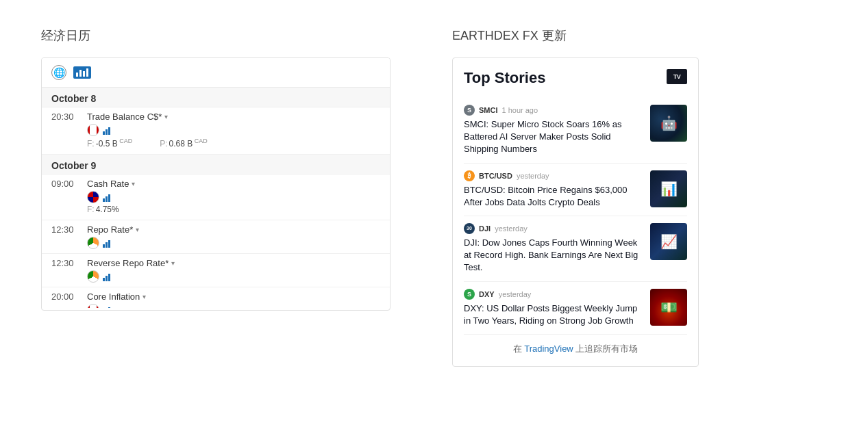 This screenshot has height=427, width=868. What do you see at coordinates (553, 196) in the screenshot?
I see `news-headline: BTC/USD: Bitcoin Price Regains $63,000 A…` at bounding box center [553, 196].